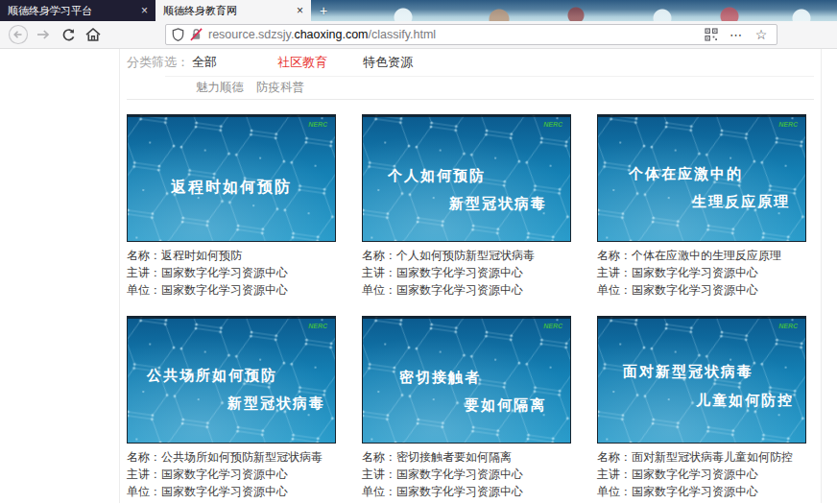 Image resolution: width=837 pixels, height=504 pixels. Describe the element at coordinates (403, 35) in the screenshot. I see `url-path: /classify.html` at that location.